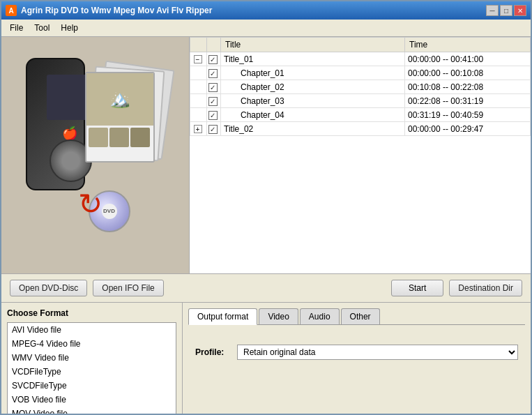 This screenshot has height=415, width=532. What do you see at coordinates (468, 115) in the screenshot?
I see `row-time: 00:31:19 -- 00:40:59` at bounding box center [468, 115].